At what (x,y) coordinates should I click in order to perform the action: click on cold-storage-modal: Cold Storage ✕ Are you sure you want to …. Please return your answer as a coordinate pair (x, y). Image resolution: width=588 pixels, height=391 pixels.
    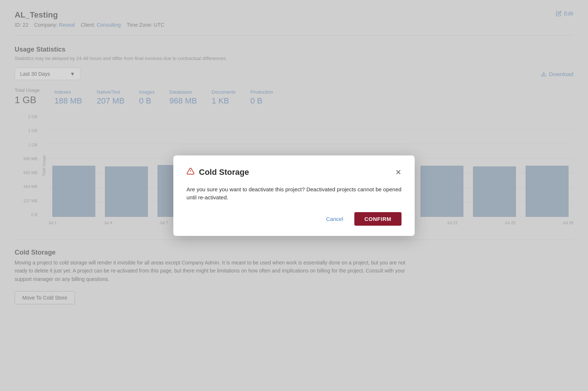
    Looking at the image, I should click on (294, 196).